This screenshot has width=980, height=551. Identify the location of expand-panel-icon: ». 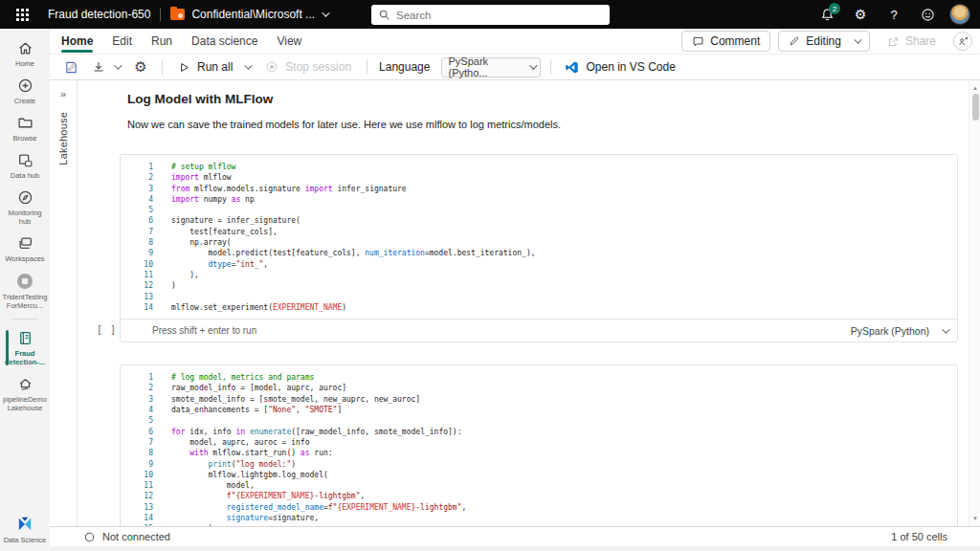
(63, 94).